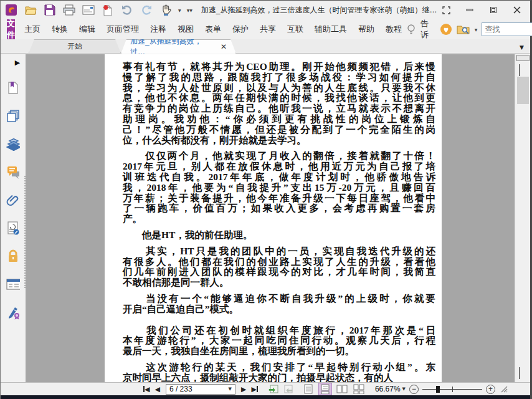 The height and width of the screenshot is (399, 532). What do you see at coordinates (523, 90) in the screenshot?
I see `scrollbar-thumb` at bounding box center [523, 90].